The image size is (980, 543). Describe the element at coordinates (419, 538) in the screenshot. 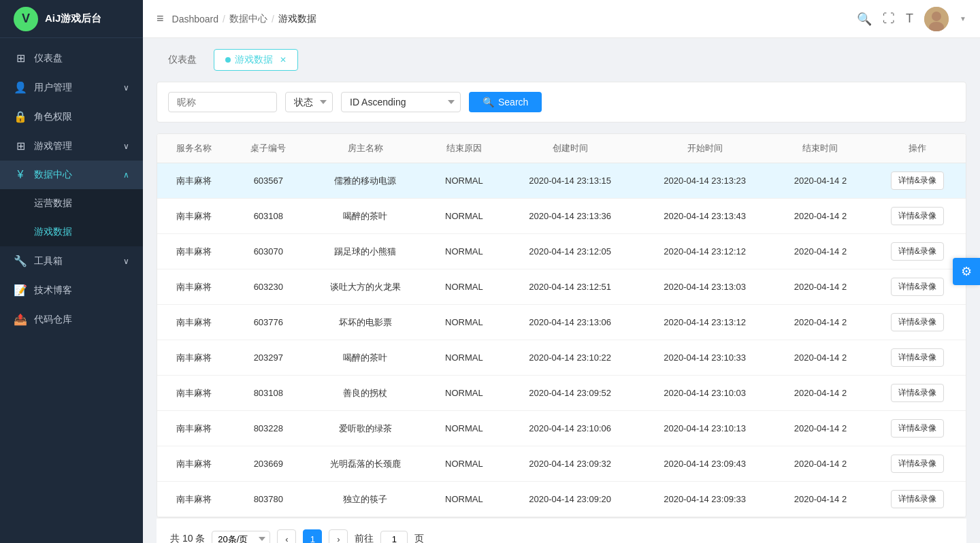

I see `page-suffix: 页` at that location.